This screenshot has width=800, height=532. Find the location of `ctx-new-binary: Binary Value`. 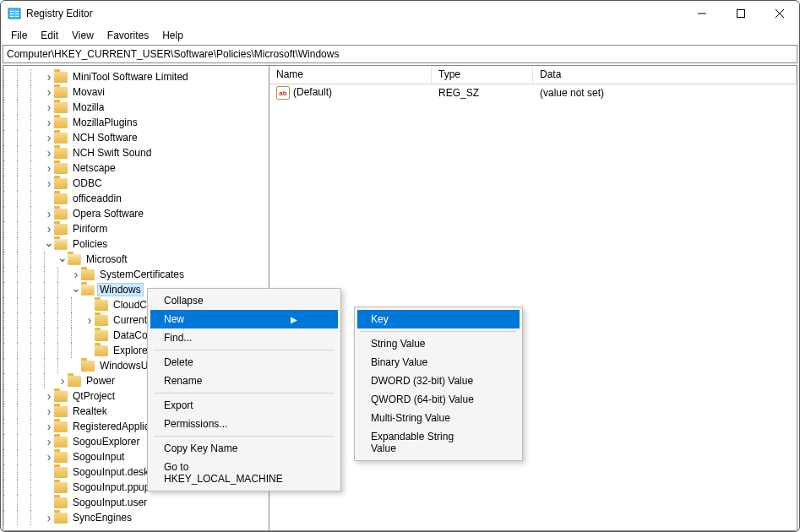

ctx-new-binary: Binary Value is located at coordinates (438, 362).